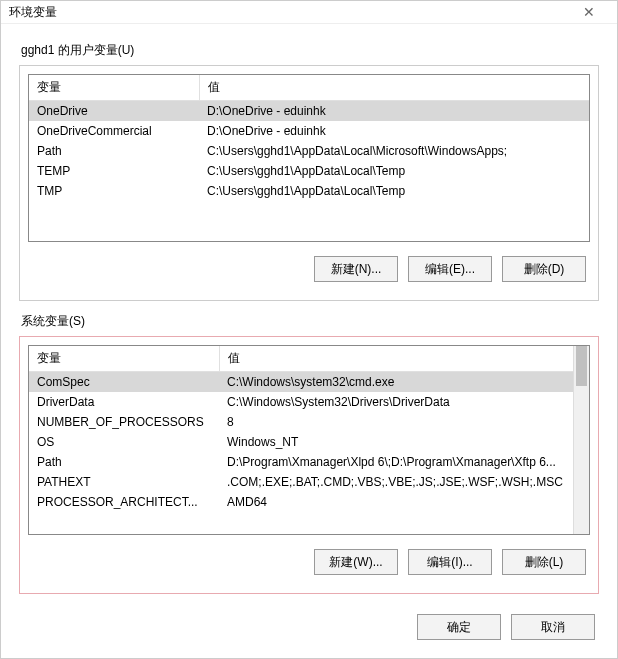  What do you see at coordinates (356, 562) in the screenshot?
I see `sys-new-button: 新建(W)...` at bounding box center [356, 562].